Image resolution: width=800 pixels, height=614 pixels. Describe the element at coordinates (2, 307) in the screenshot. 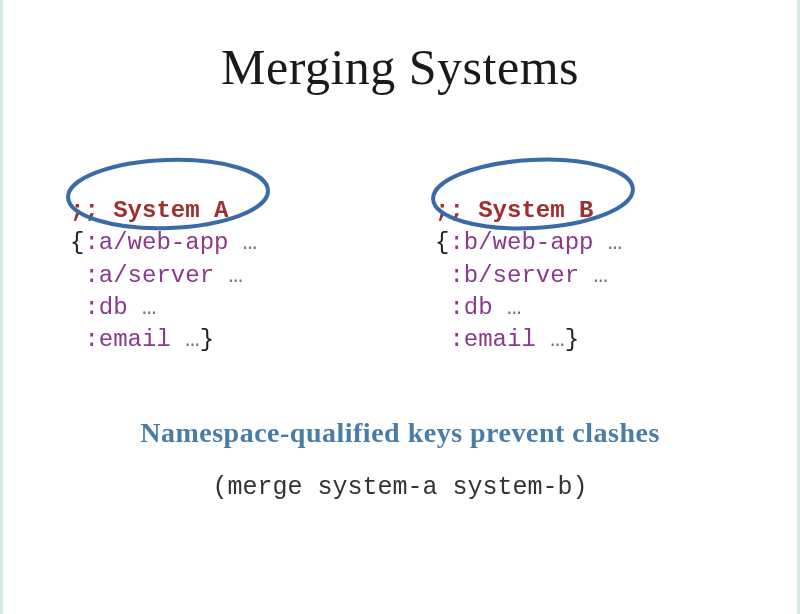

I see `slide-border-left` at that location.